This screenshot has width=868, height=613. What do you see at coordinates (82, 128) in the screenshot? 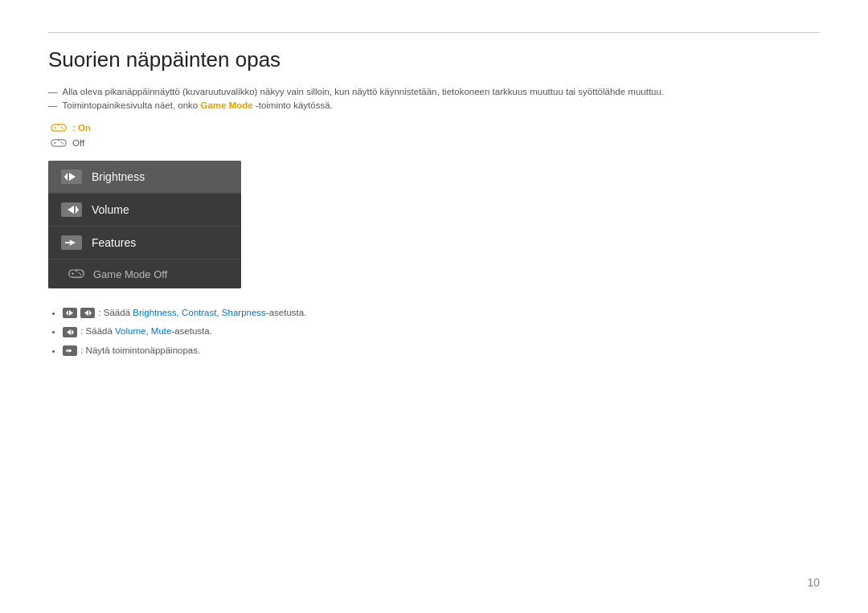
I see `status-on-label: : On` at bounding box center [82, 128].